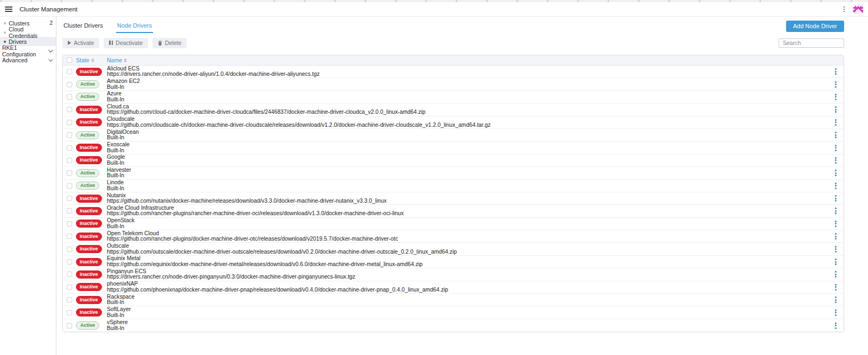 This screenshot has width=868, height=355. Describe the element at coordinates (81, 43) in the screenshot. I see `activate-button: Activate` at that location.